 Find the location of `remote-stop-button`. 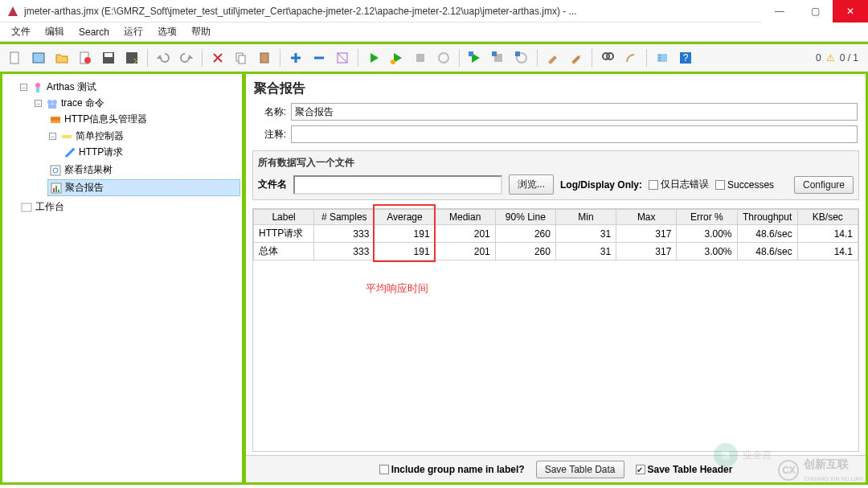

remote-stop-button is located at coordinates (498, 58).